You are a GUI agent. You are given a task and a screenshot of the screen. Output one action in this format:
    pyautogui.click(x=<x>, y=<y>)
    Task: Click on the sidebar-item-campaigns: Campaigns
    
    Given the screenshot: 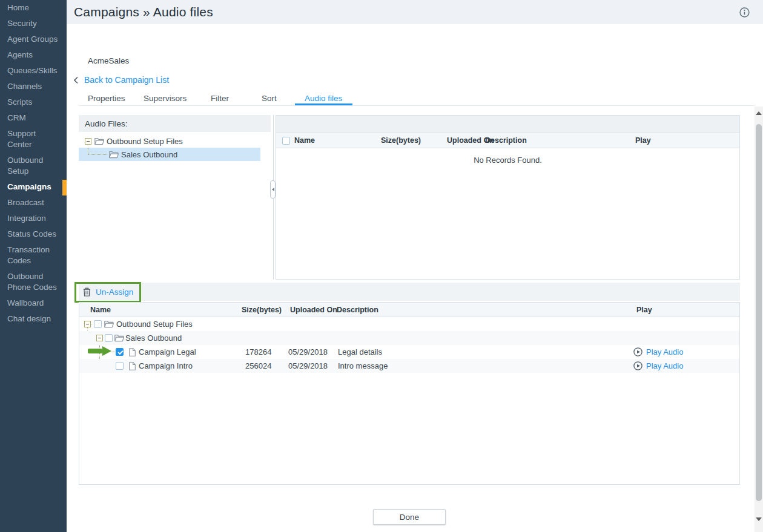 What is the action you would take?
    pyautogui.click(x=33, y=187)
    